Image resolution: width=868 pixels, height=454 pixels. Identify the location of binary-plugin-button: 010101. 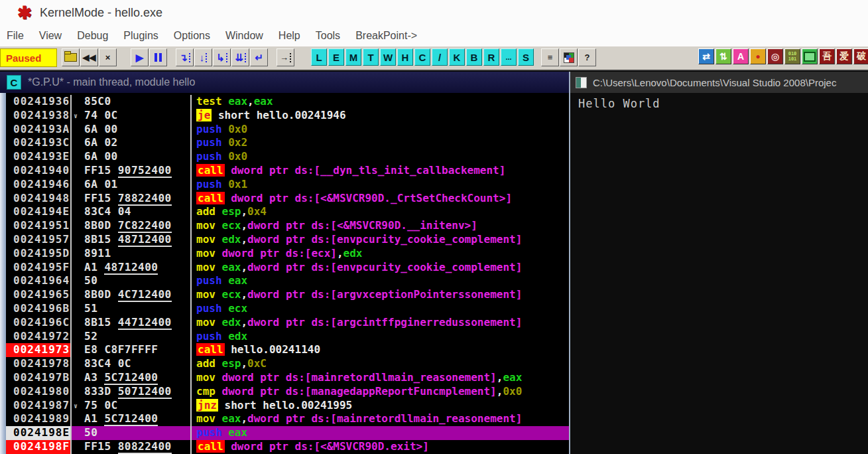
(792, 56).